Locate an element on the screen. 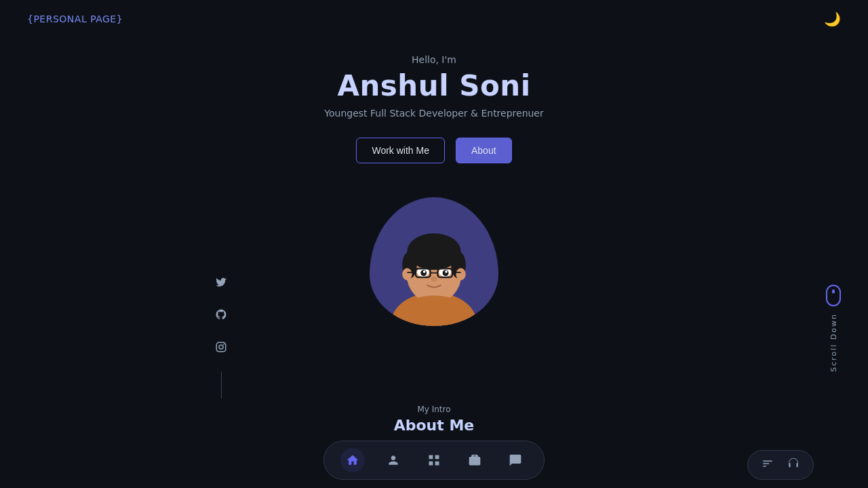 The width and height of the screenshot is (868, 488). chat-nav-icon is located at coordinates (515, 460).